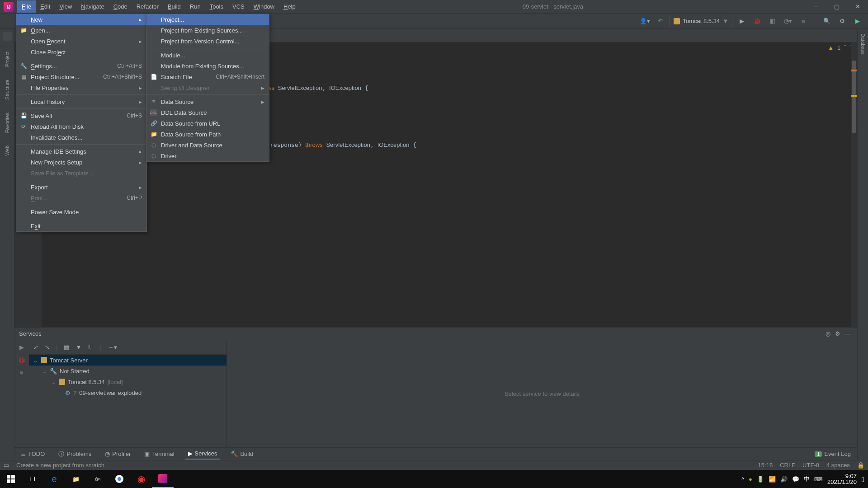  Describe the element at coordinates (127, 393) in the screenshot. I see `tree-row-artifact: ⚙ ? 09-servlet:war exploded` at that location.